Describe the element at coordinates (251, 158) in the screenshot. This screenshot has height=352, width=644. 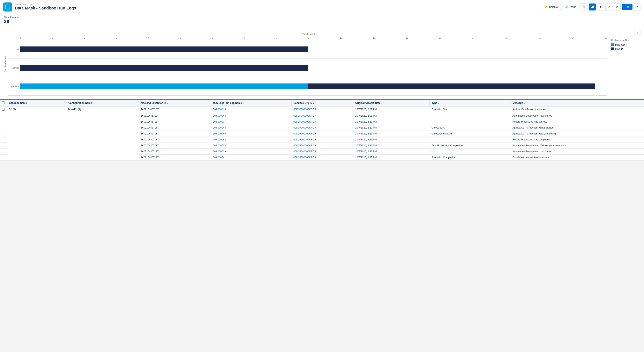
I see `run-log-name-cell: DM-000041` at that location.